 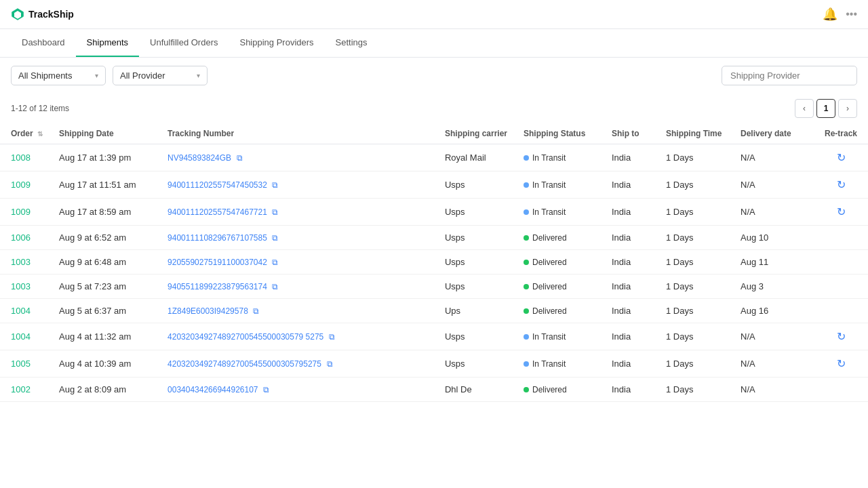 What do you see at coordinates (773, 287) in the screenshot?
I see `cell-delivery-date: Aug 3` at bounding box center [773, 287].